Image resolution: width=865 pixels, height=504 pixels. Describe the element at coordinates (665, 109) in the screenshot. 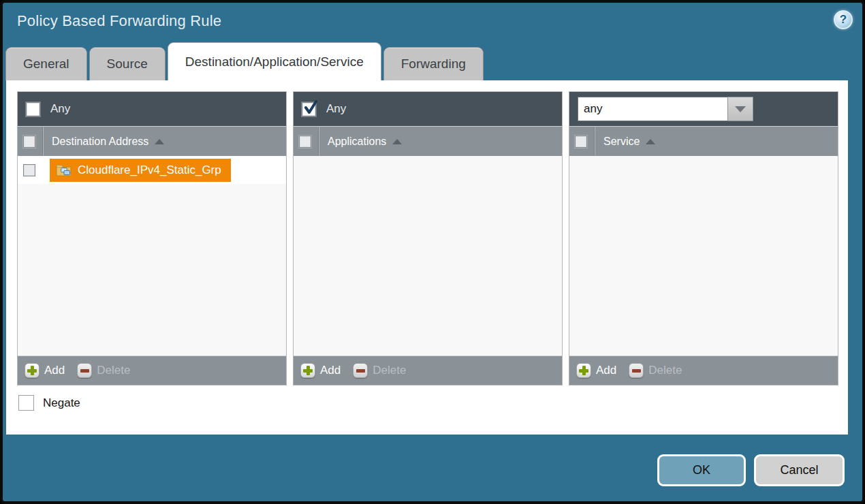

I see `service-dropdown: any` at that location.